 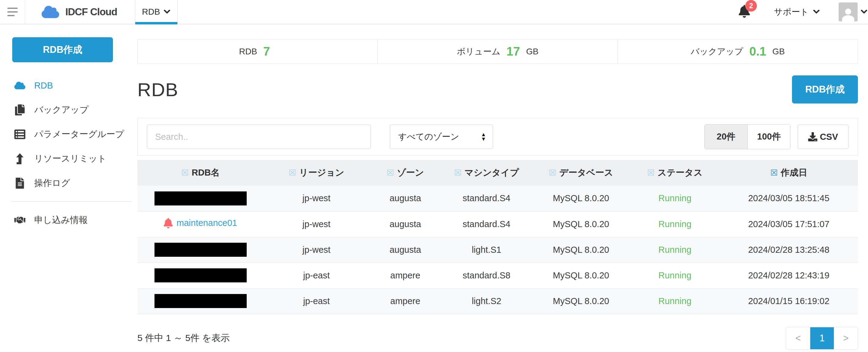 I want to click on cell-machine-type: light.S2, so click(x=487, y=301).